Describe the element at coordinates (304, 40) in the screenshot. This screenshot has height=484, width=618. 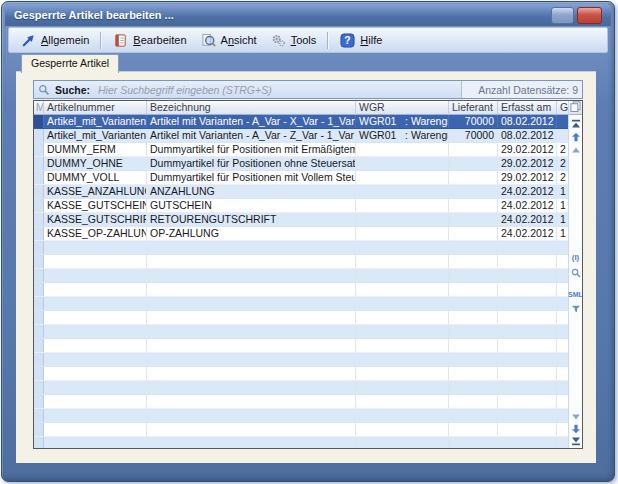
I see `toolbar-button-label: Tools` at that location.